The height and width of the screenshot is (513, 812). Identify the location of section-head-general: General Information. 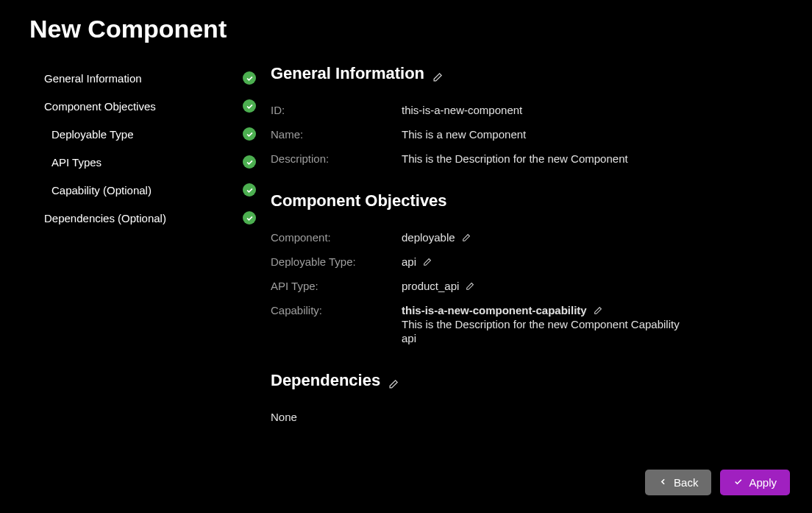
(526, 74).